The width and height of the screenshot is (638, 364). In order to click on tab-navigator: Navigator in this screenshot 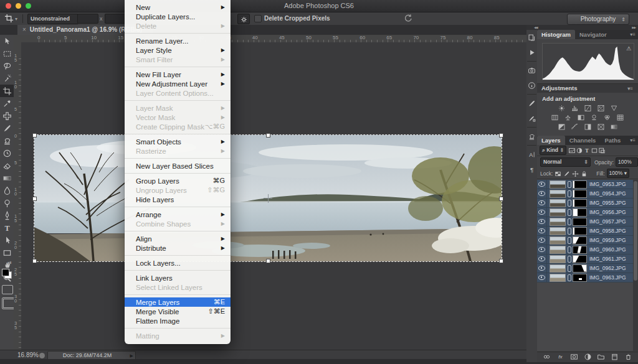, I will do `click(593, 35)`.